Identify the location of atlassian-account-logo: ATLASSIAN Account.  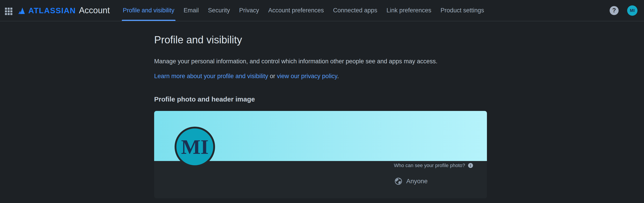
(64, 10).